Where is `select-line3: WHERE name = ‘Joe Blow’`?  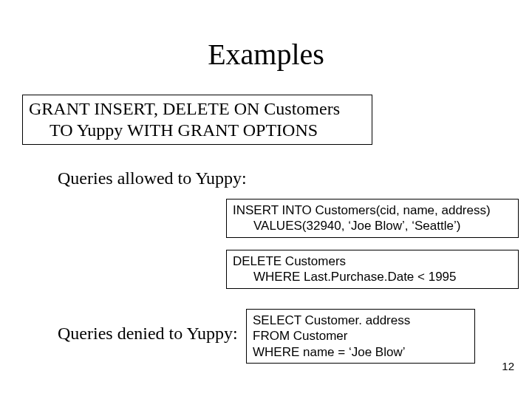
select-line3: WHERE name = ‘Joe Blow’ is located at coordinates (329, 352).